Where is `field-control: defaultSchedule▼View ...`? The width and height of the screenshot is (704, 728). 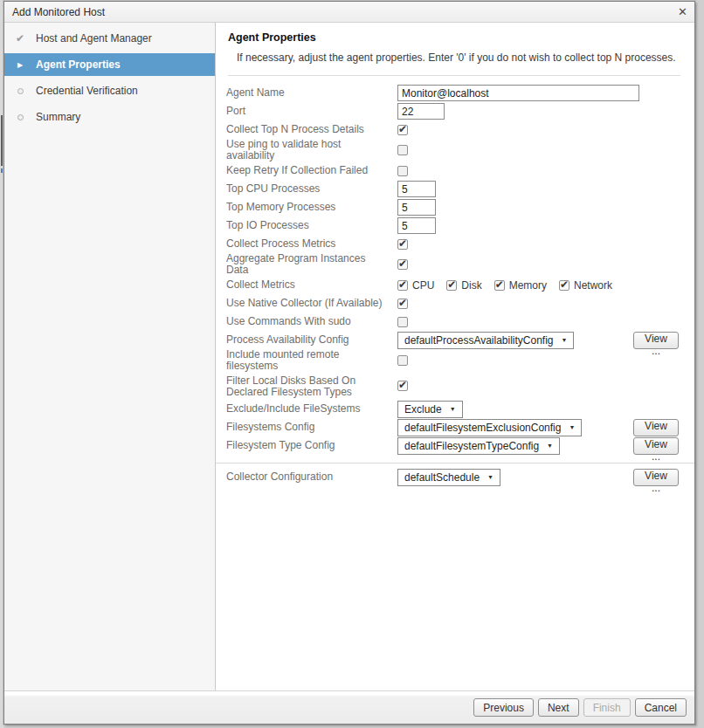 field-control: defaultSchedule▼View ... is located at coordinates (539, 477).